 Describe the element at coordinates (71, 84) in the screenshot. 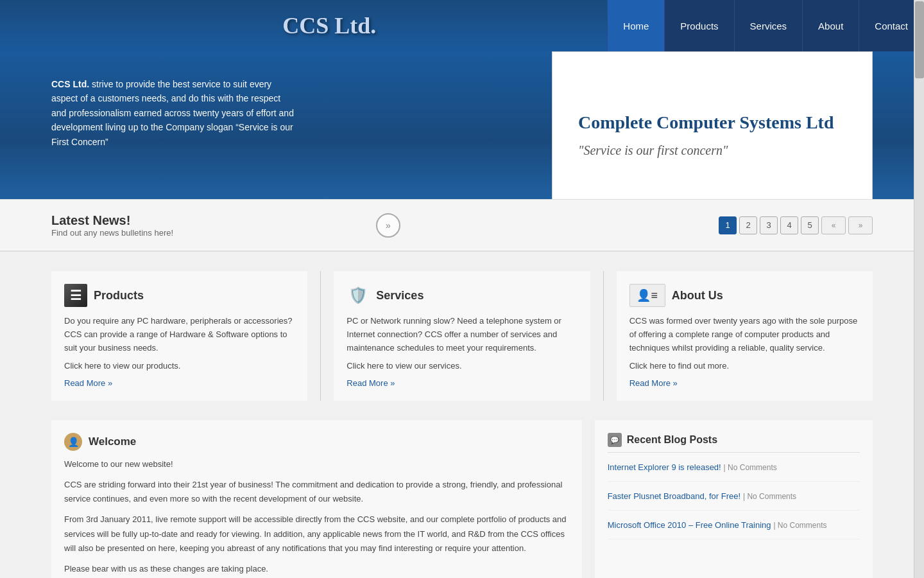

I see `hero-intro-bold: CCS Ltd.` at that location.